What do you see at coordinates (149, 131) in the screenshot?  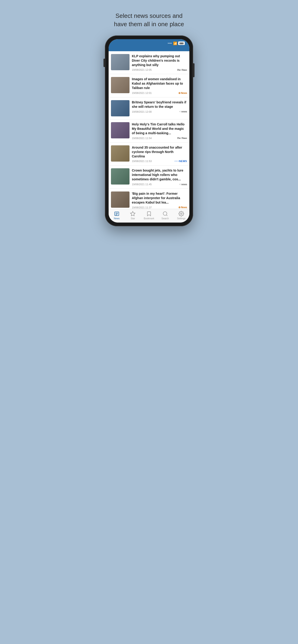 I see `phone-screen: •••• 📶 ▮▮▮ KLP explains why pumping out …` at bounding box center [149, 131].